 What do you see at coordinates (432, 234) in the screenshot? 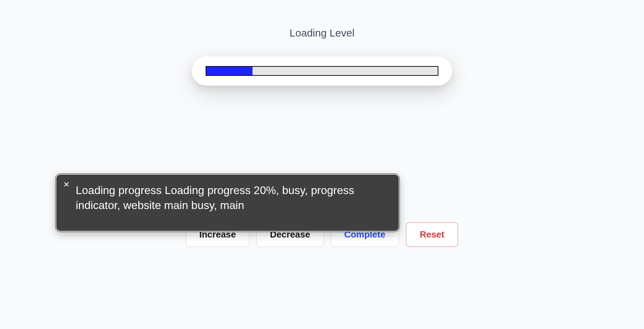
I see `reset-button: Reset` at bounding box center [432, 234].